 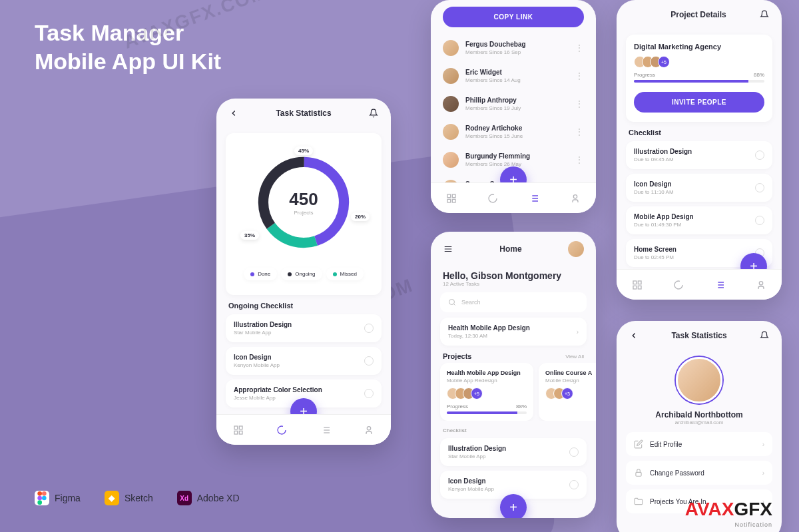 I want to click on profile-avatar-large, so click(x=699, y=380).